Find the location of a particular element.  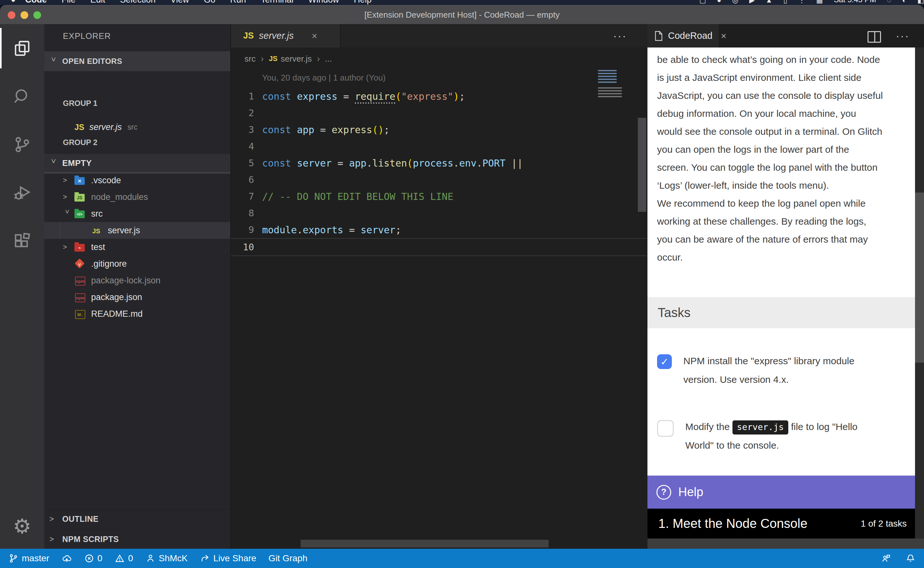

status-error-icon: 0 is located at coordinates (93, 558).